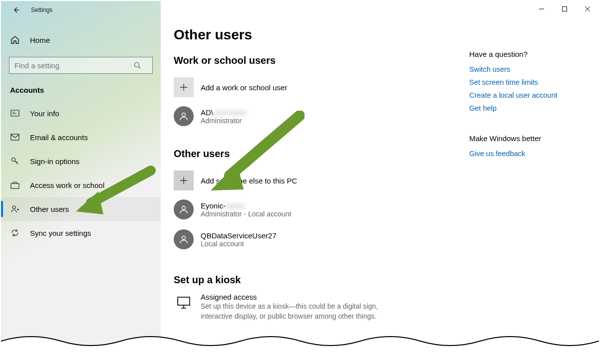 The width and height of the screenshot is (600, 364). Describe the element at coordinates (81, 113) in the screenshot. I see `sidebar-item-your-info: Your info` at that location.